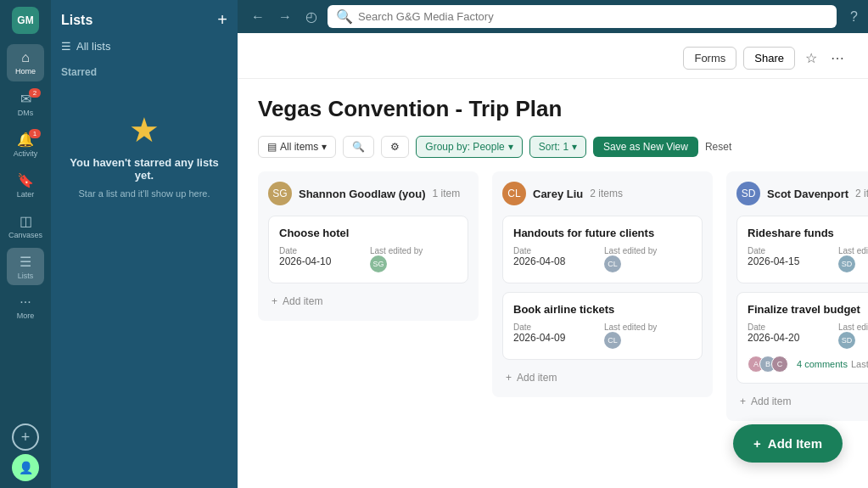 This screenshot has width=868, height=488. Describe the element at coordinates (769, 58) in the screenshot. I see `share-button: Share` at that location.